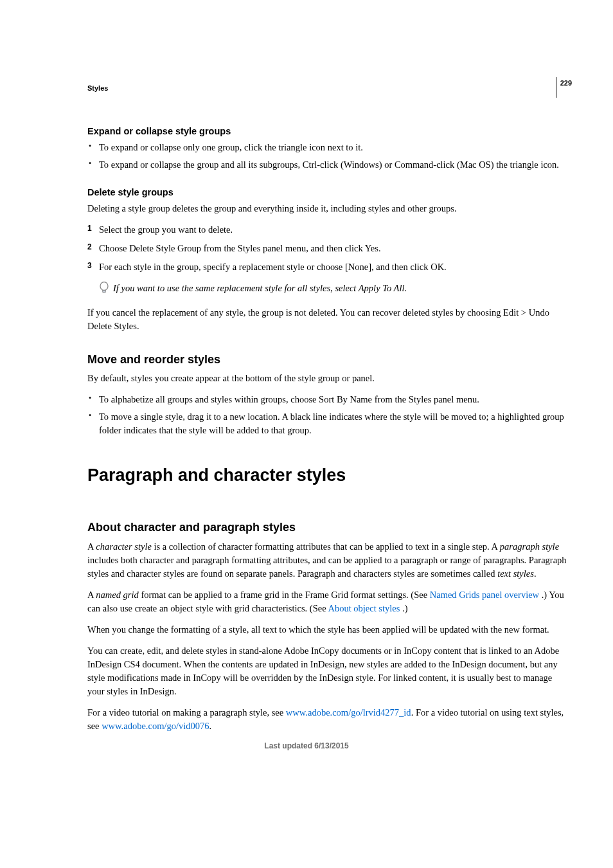 This screenshot has width=613, height=868. What do you see at coordinates (328, 400) in the screenshot?
I see `list-item: To alphabetize all groups and styles wit…` at bounding box center [328, 400].